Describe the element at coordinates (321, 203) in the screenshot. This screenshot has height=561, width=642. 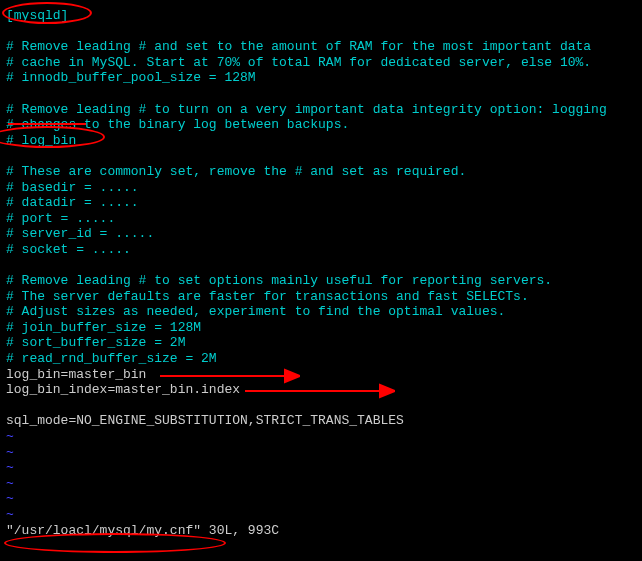
I see `comment-line: # datadir = .....` at that location.